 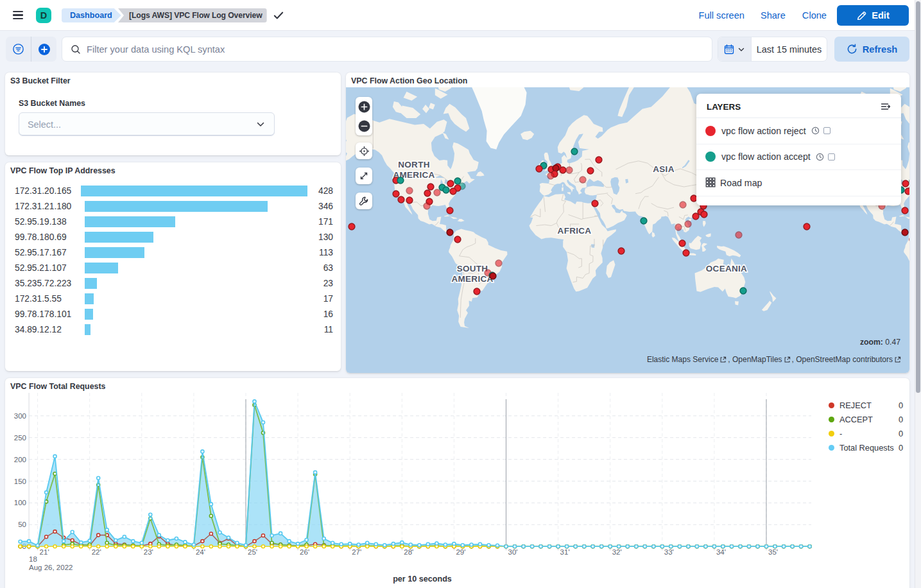 I want to click on svg-text: 31', so click(x=565, y=552).